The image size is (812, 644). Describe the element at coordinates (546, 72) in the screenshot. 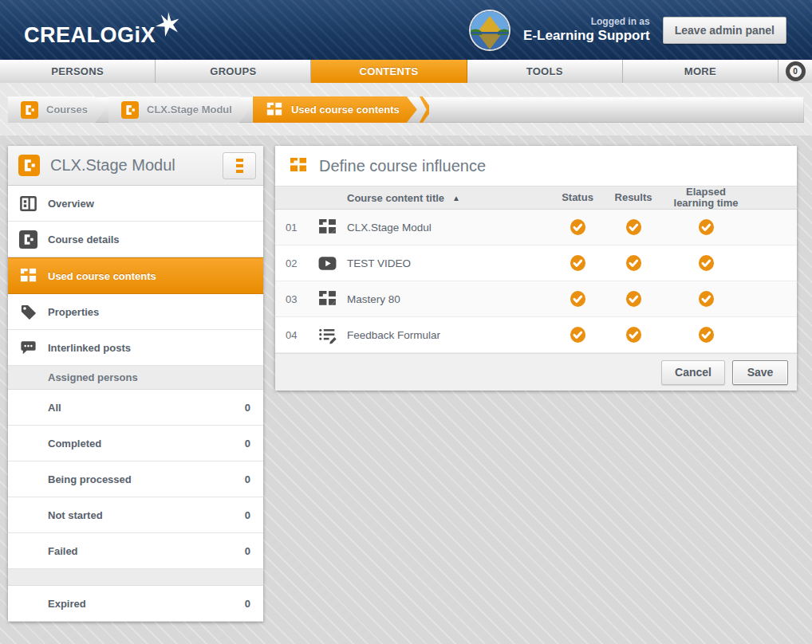

I see `nav-tab-tools: TOOLS` at that location.